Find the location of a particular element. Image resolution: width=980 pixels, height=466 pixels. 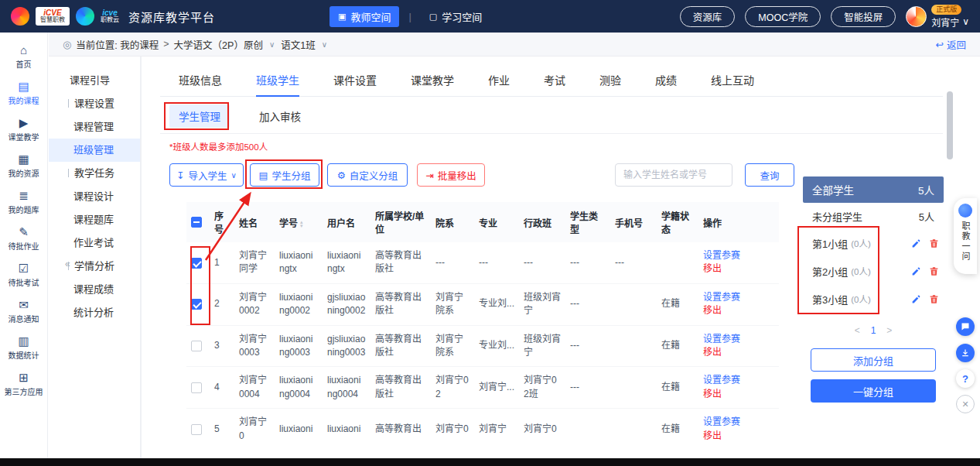

mooc-college-button: MOOC学院 is located at coordinates (783, 17).